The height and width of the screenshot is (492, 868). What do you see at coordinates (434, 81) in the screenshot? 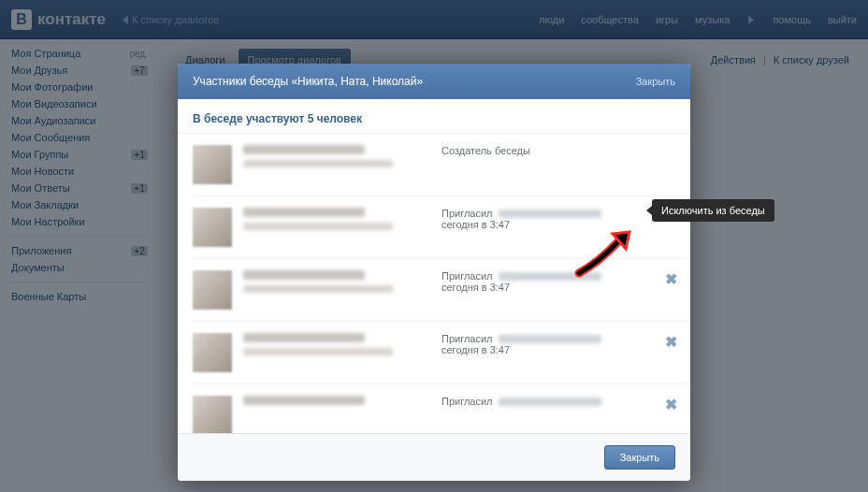
I see `modal-header: Участники беседы «Никита, Ната, Николай»…` at bounding box center [434, 81].